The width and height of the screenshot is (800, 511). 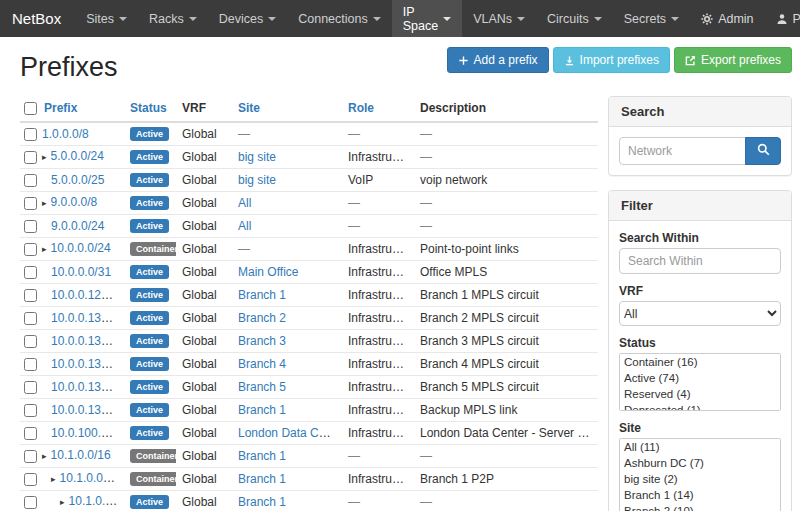 What do you see at coordinates (38, 18) in the screenshot?
I see `app-brand: NetBox` at bounding box center [38, 18].